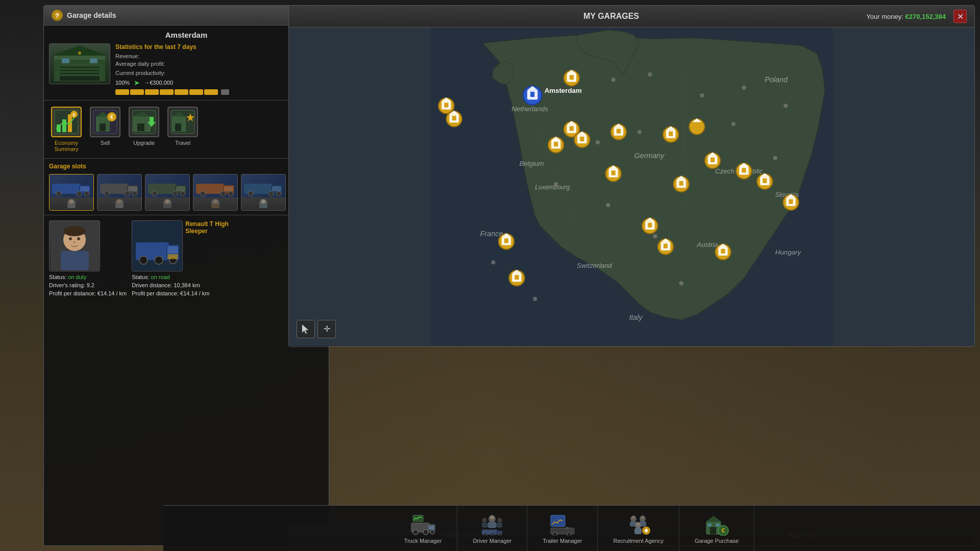 The image size is (980, 551). What do you see at coordinates (639, 524) in the screenshot?
I see `recruitment-icon` at bounding box center [639, 524].